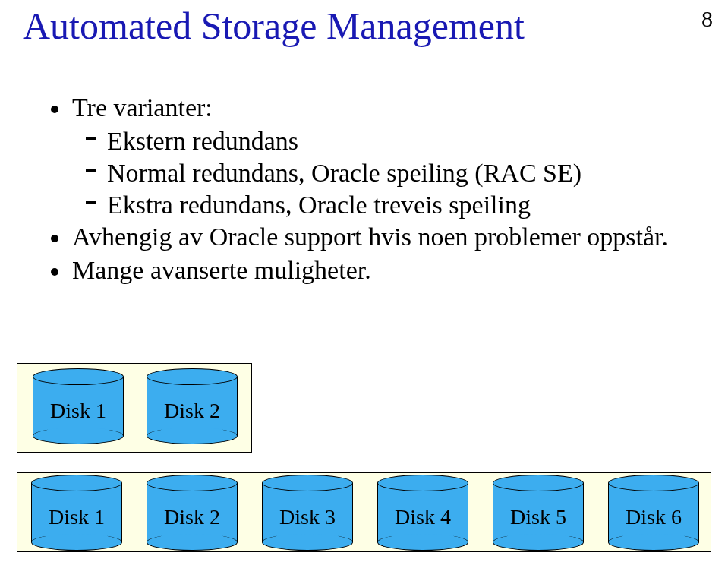  Describe the element at coordinates (364, 512) in the screenshot. I see `disk-group-bottom: Disk 1 Disk 2 Disk 3 Disk 4 Disk 5 Disk …` at that location.